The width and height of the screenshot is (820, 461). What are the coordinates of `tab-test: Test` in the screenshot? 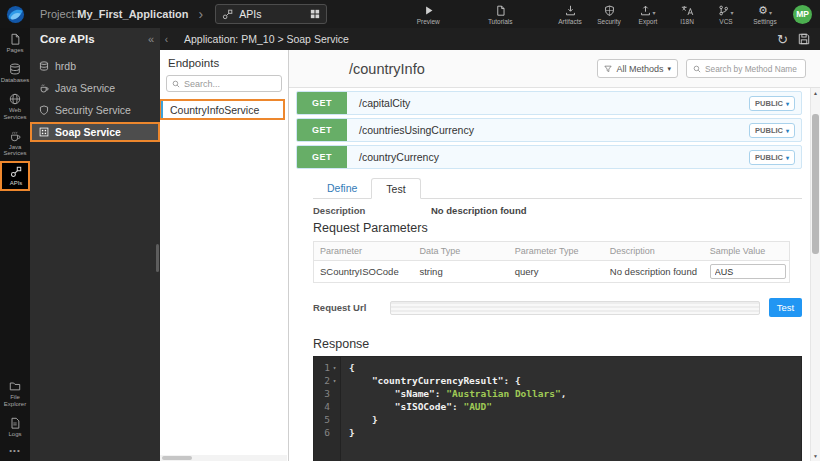 It's located at (396, 188).